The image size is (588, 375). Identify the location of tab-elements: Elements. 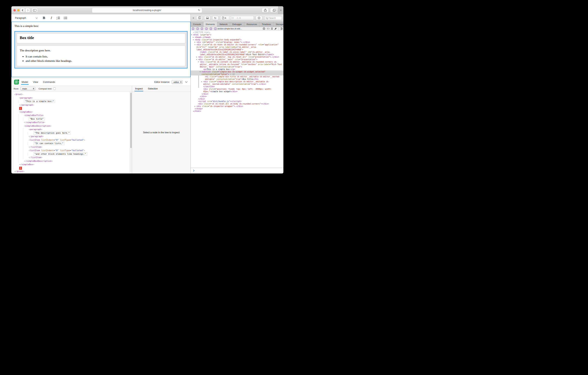
(210, 24).